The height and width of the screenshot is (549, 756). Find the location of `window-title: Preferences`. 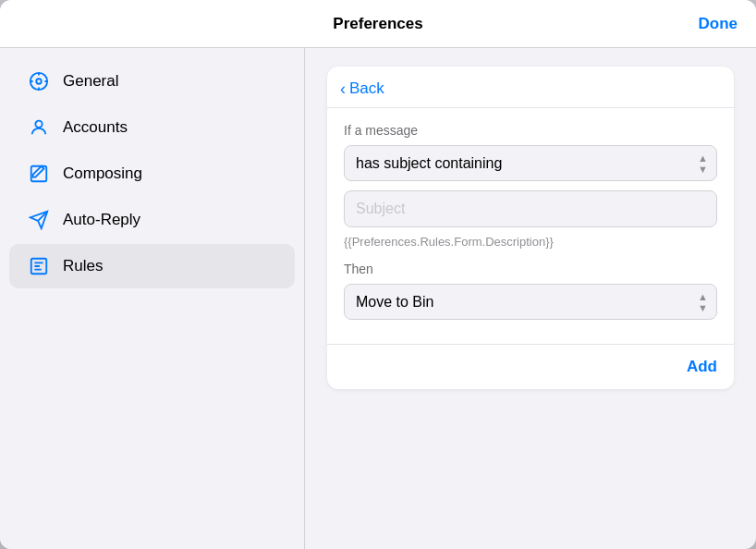

window-title: Preferences is located at coordinates (377, 24).